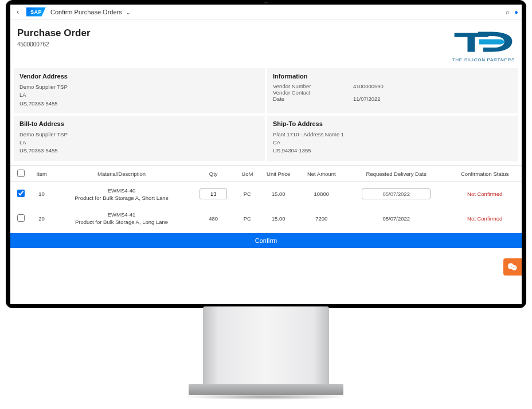 This screenshot has height=409, width=532. What do you see at coordinates (313, 86) in the screenshot?
I see `vendor-number-label: Vendor Number` at bounding box center [313, 86].